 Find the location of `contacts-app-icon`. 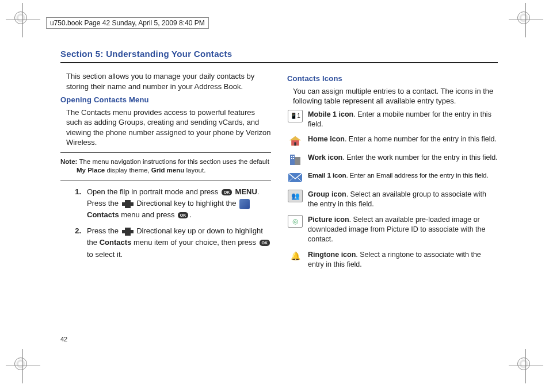

contacts-app-icon is located at coordinates (245, 204).